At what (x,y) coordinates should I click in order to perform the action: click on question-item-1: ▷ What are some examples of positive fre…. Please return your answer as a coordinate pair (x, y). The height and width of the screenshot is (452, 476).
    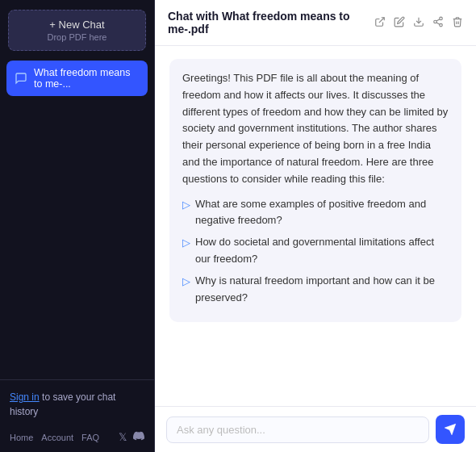
    Looking at the image, I should click on (315, 213).